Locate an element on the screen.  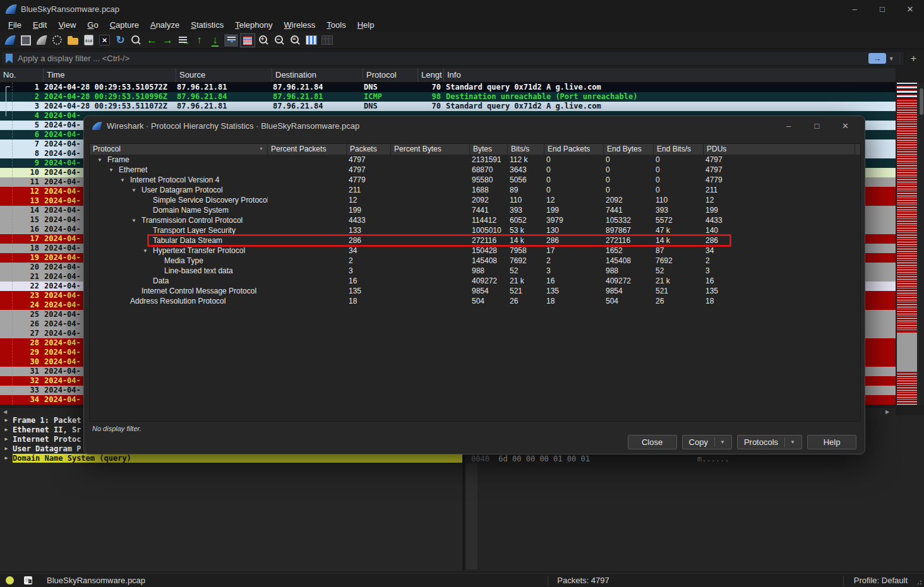
packet-minimap is located at coordinates (907, 244).